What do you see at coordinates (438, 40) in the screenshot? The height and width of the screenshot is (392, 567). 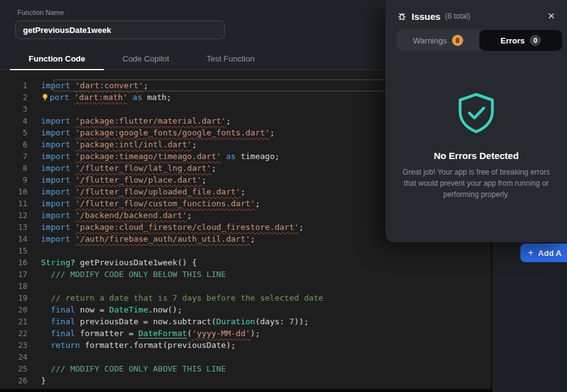 I see `warnings-tab: Warnings 8` at bounding box center [438, 40].